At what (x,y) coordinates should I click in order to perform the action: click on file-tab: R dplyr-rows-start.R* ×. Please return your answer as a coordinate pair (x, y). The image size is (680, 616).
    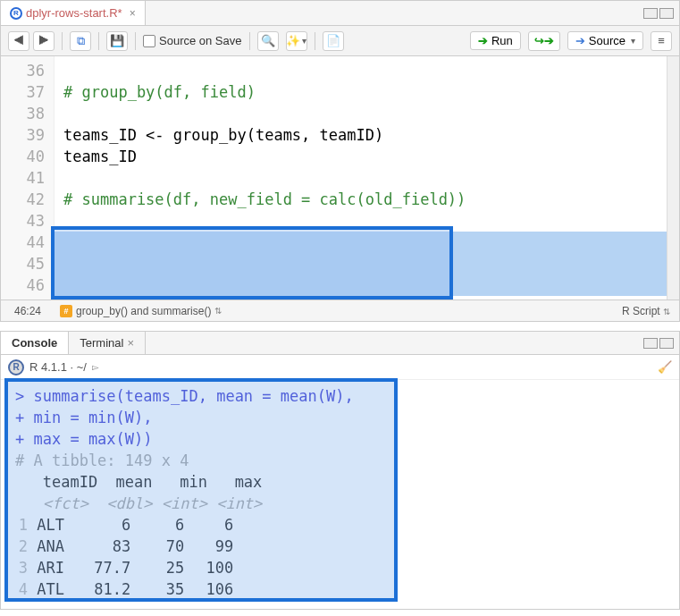
    Looking at the image, I should click on (73, 13).